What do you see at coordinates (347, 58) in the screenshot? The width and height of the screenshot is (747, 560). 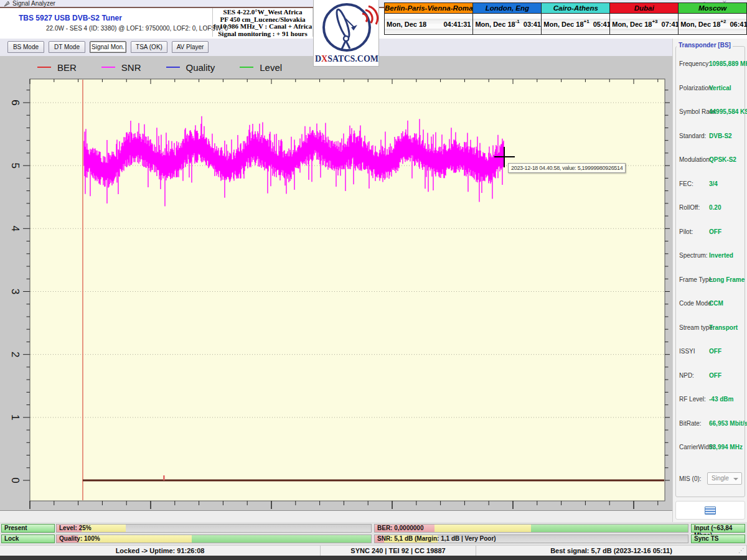 I see `logo-text: DXSATCS.COM` at bounding box center [347, 58].